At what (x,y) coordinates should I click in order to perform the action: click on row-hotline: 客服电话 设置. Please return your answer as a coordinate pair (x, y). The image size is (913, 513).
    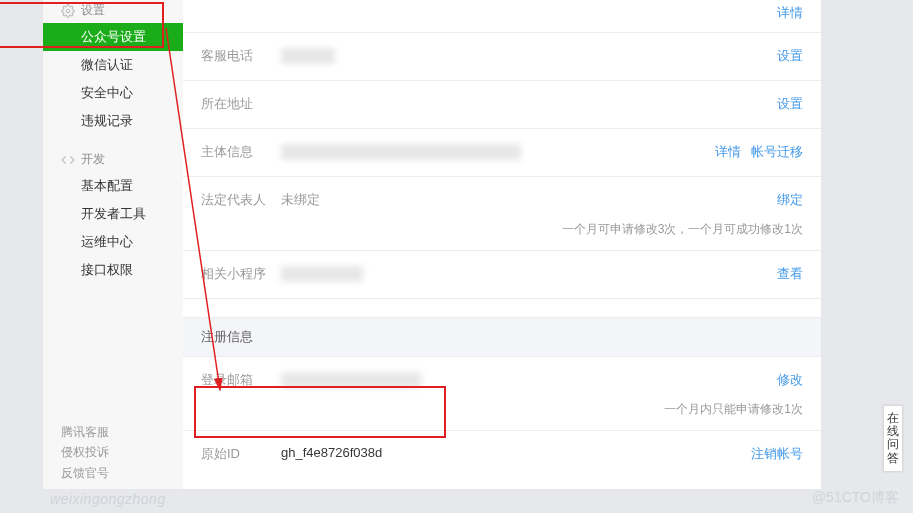
    Looking at the image, I should click on (502, 57).